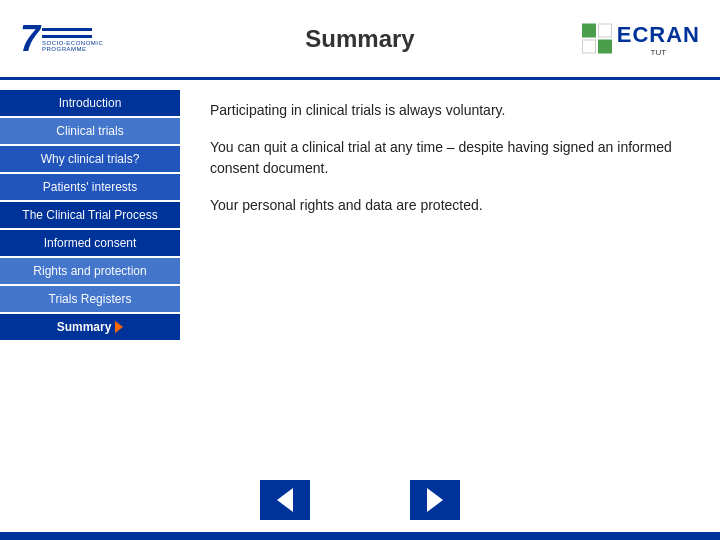 The width and height of the screenshot is (720, 540). I want to click on bottom-bar, so click(360, 536).